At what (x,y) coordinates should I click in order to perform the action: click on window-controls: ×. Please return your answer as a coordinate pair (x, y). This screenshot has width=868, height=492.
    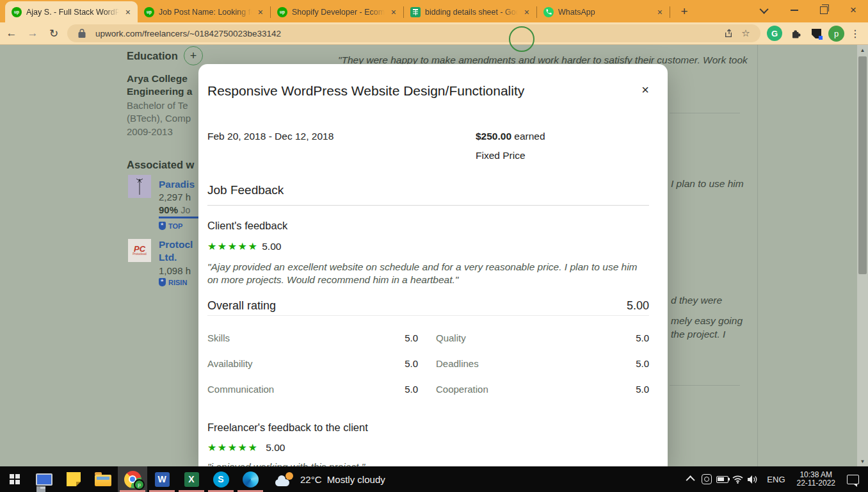
    Looking at the image, I should click on (809, 10).